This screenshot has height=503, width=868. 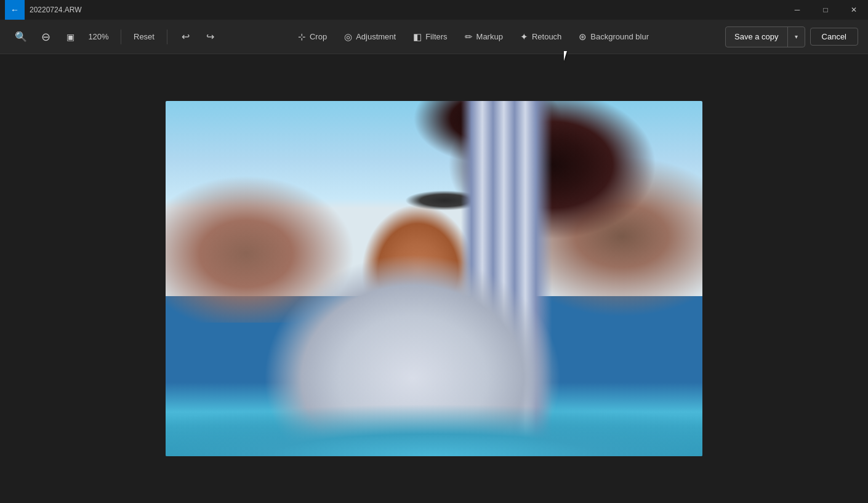 What do you see at coordinates (318, 37) in the screenshot?
I see `crop-label: Crop` at bounding box center [318, 37].